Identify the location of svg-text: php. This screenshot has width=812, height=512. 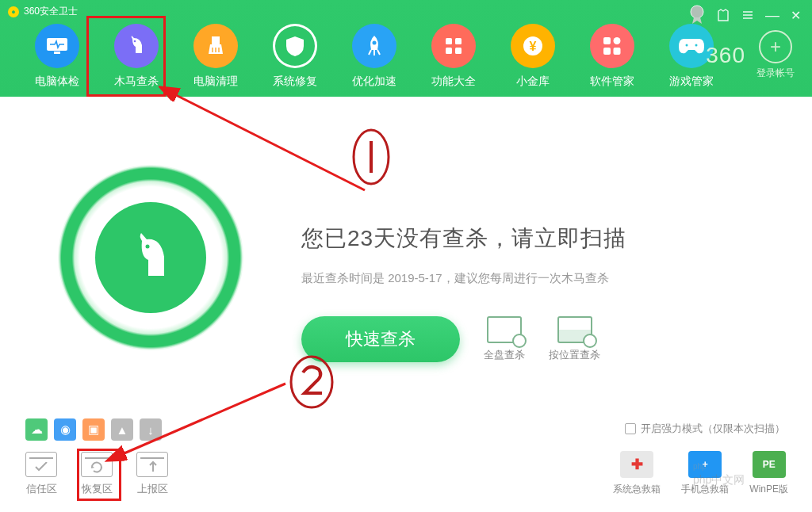
(699, 466).